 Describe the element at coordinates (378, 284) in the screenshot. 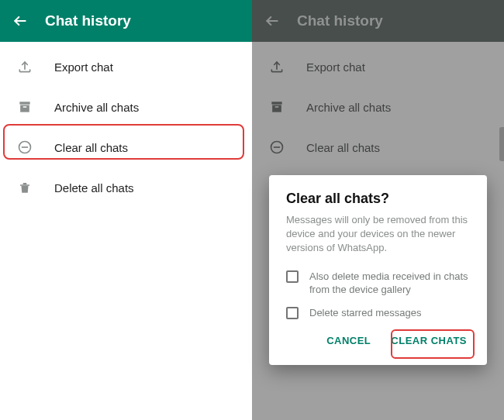

I see `option-delete-media: Also delete media received in chats from…` at that location.